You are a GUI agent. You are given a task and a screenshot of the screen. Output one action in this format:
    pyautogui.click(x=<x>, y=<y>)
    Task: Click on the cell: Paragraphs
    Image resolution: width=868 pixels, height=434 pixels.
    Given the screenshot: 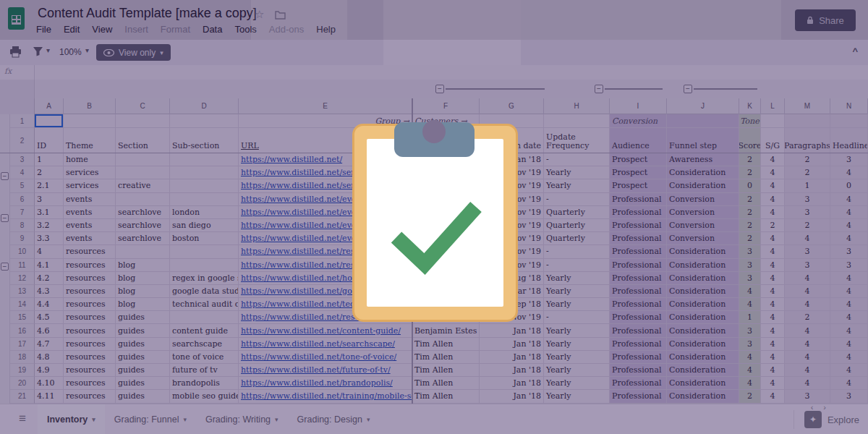 What is the action you would take?
    pyautogui.click(x=807, y=140)
    